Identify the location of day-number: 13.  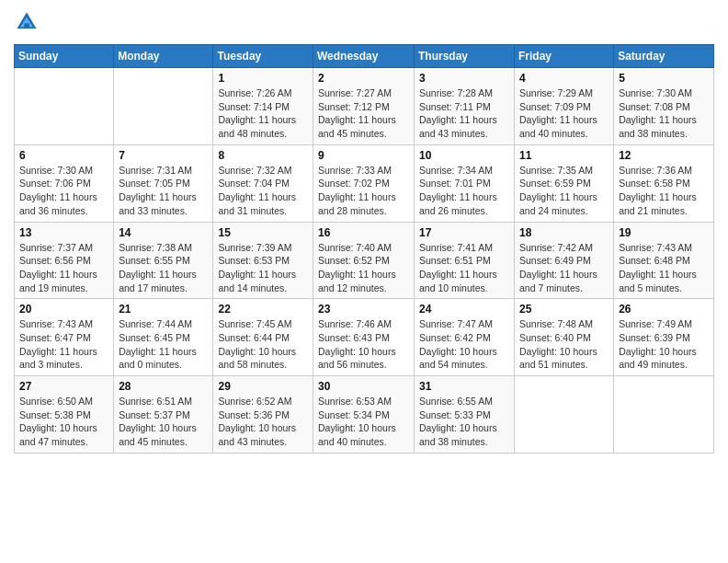
(64, 233).